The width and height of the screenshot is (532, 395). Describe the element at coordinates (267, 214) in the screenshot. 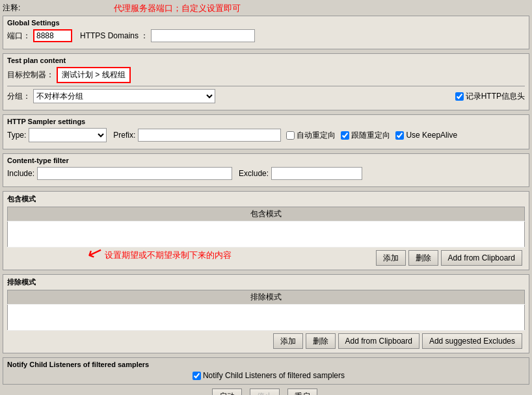

I see `include-pattern-header: 包含模式` at that location.